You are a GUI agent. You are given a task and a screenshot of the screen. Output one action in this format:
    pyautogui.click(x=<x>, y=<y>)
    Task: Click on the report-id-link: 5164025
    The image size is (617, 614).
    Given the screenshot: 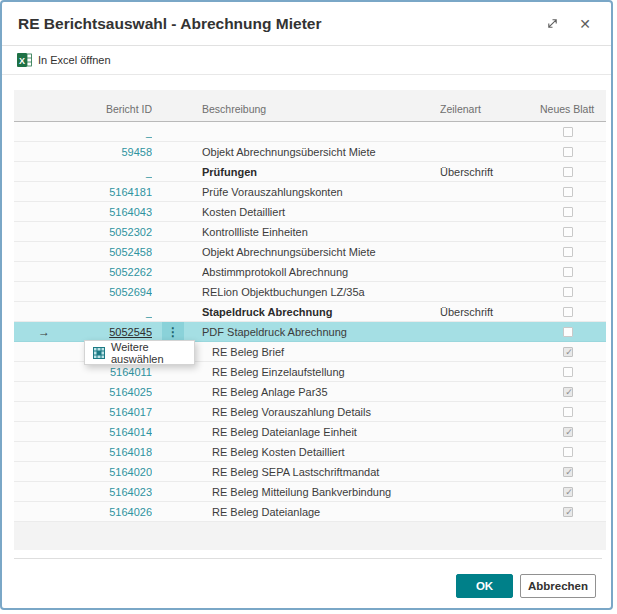 What is the action you would take?
    pyautogui.click(x=130, y=392)
    